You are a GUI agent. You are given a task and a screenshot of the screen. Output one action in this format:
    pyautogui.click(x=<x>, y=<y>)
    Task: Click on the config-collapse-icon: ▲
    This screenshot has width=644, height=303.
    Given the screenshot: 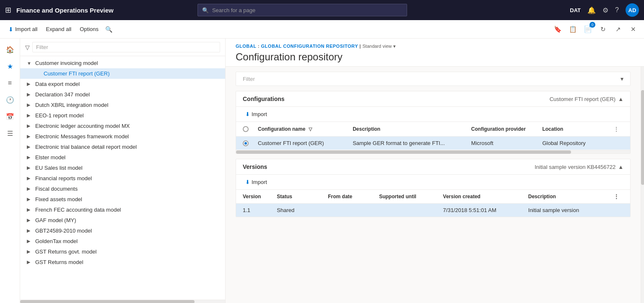 What is the action you would take?
    pyautogui.click(x=621, y=99)
    